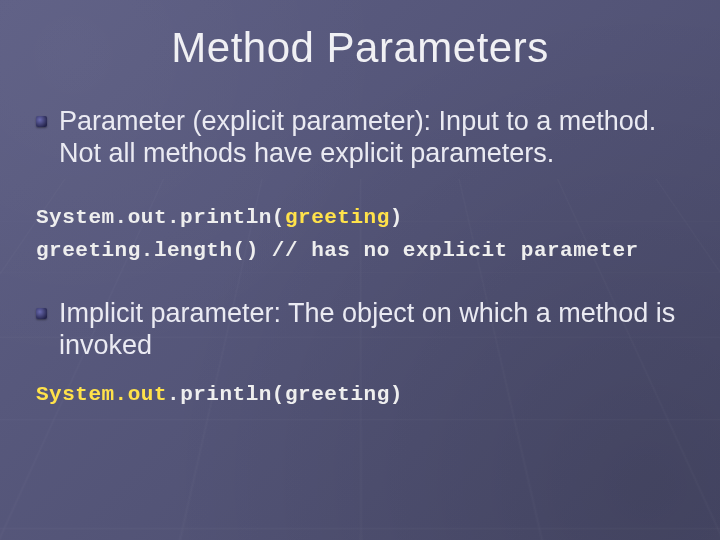 The image size is (720, 540). What do you see at coordinates (338, 250) in the screenshot?
I see `code-text: greeting.length() // has no explicit par…` at bounding box center [338, 250].